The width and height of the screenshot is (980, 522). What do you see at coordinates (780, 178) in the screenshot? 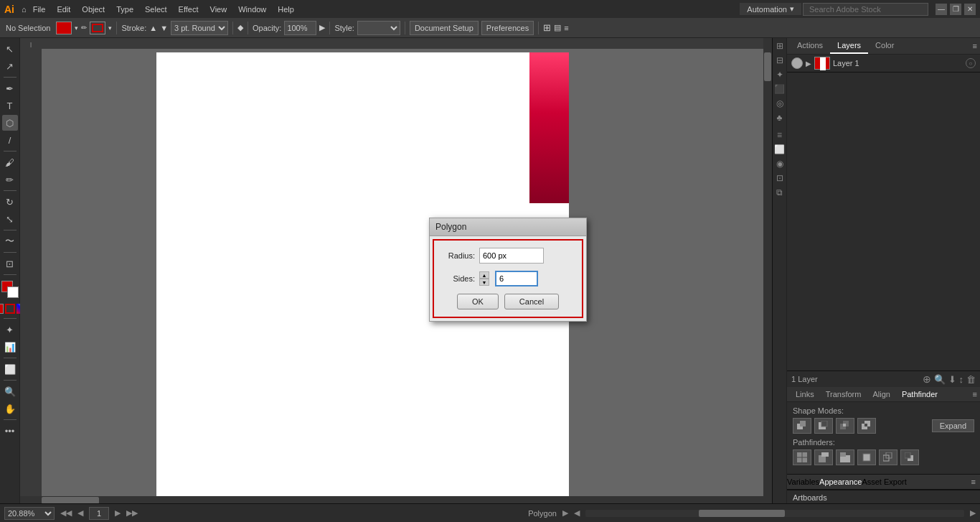
I see `panel-toggle-10: ⊡` at bounding box center [780, 178].